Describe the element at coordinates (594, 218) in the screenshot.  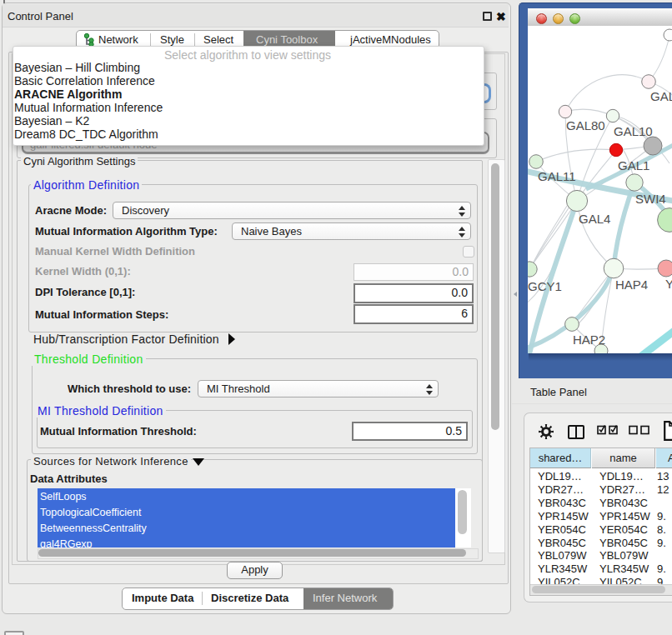
I see `svg-text: GAL4` at that location.